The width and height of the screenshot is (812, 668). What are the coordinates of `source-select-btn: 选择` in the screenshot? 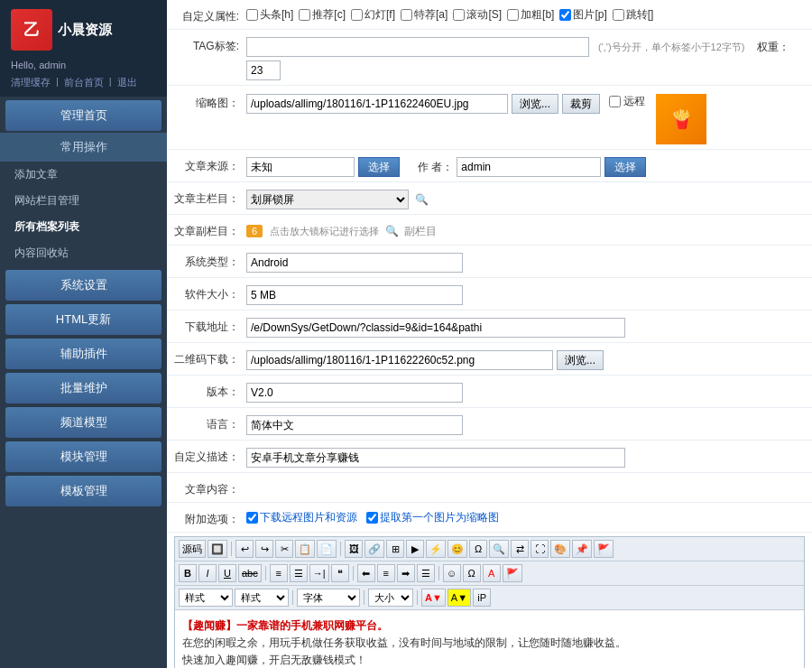 It's located at (379, 167).